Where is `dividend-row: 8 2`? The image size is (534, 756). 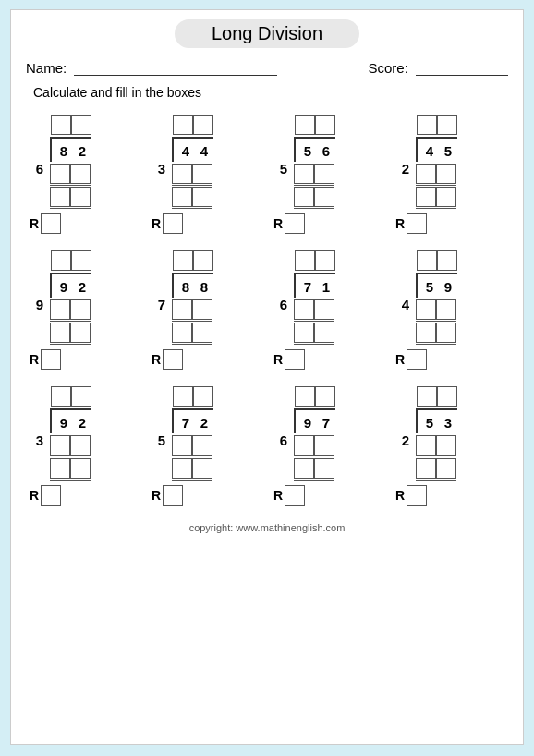
dividend-row: 8 2 is located at coordinates (70, 150).